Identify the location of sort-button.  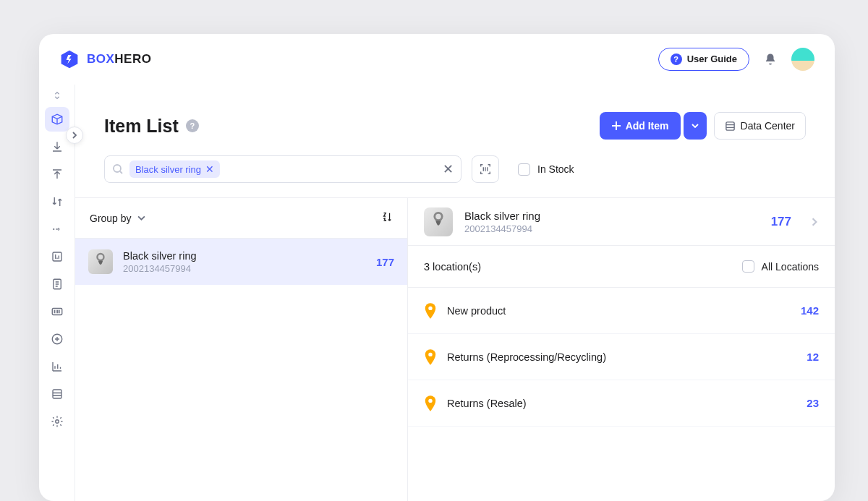
(387, 218).